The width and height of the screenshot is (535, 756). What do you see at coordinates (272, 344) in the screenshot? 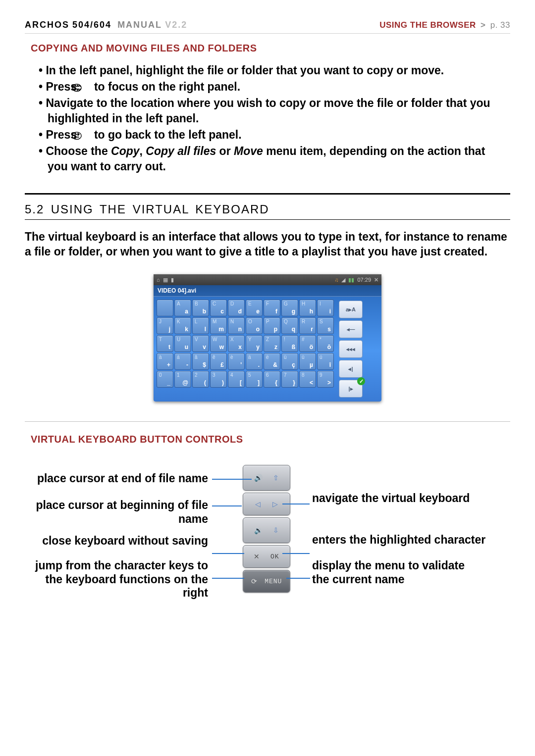
I see `vk-key: Zz` at bounding box center [272, 344].